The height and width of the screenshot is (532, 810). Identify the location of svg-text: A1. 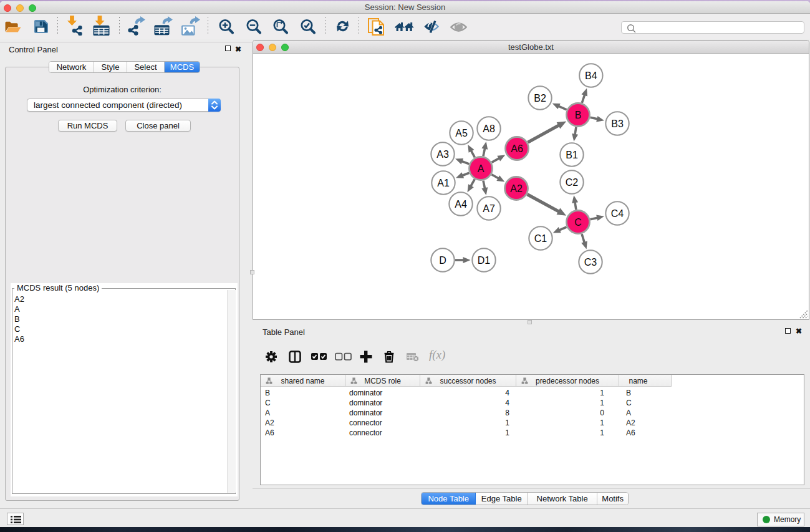
(443, 183).